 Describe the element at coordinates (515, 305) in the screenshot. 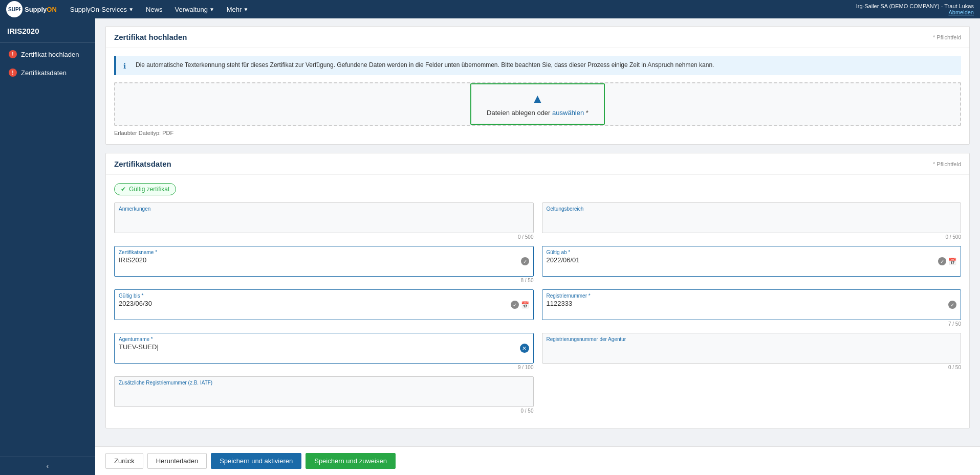

I see `check-icon-3: ✓` at that location.